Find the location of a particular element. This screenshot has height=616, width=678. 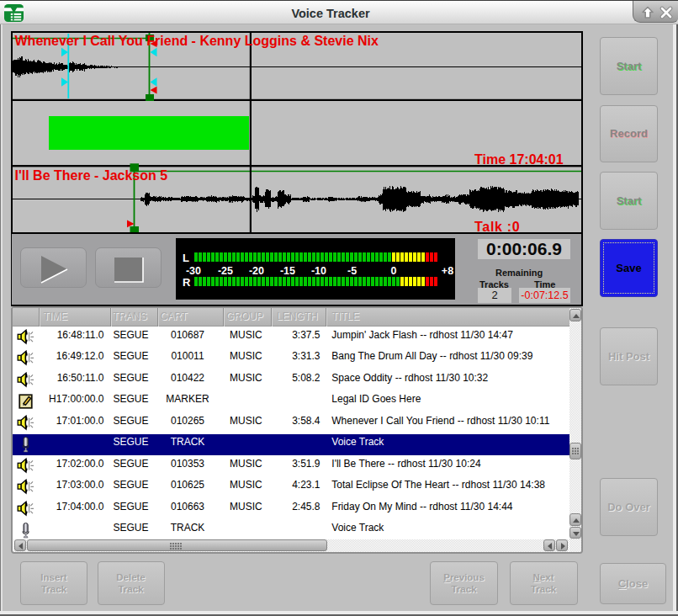

svg-text: L is located at coordinates (186, 258).